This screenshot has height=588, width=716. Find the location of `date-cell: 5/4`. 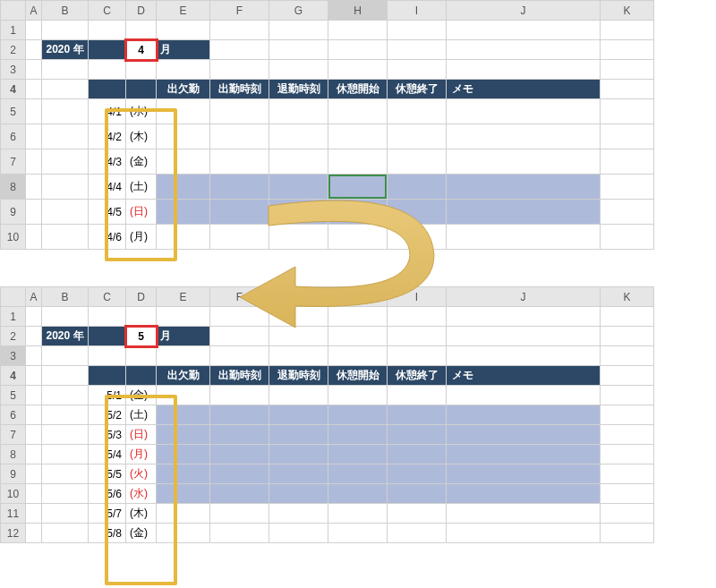

date-cell: 5/4 is located at coordinates (107, 455).